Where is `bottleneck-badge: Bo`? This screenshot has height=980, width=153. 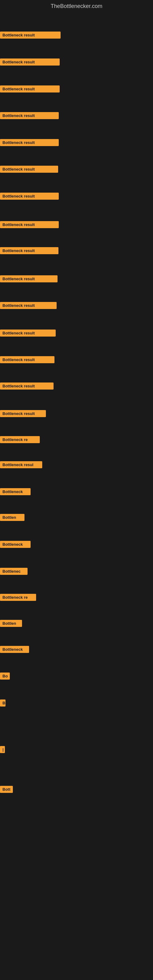 bottleneck-badge: Bo is located at coordinates (5, 676).